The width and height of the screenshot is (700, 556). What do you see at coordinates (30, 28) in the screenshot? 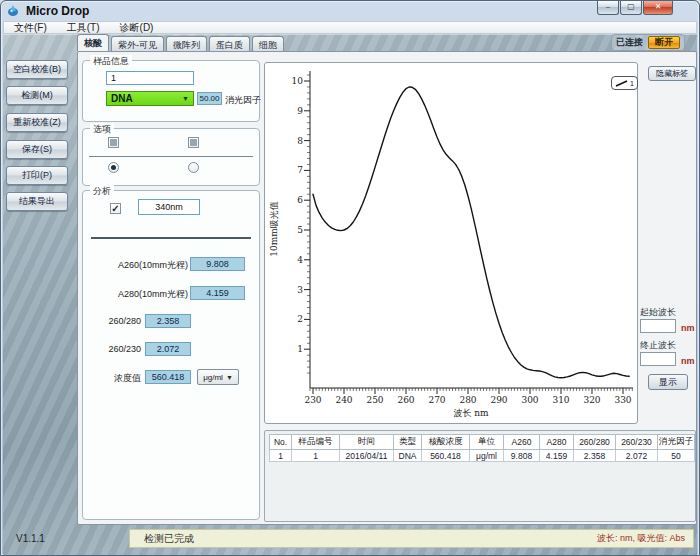
I see `menu-item-file: 文件(F)` at bounding box center [30, 28].